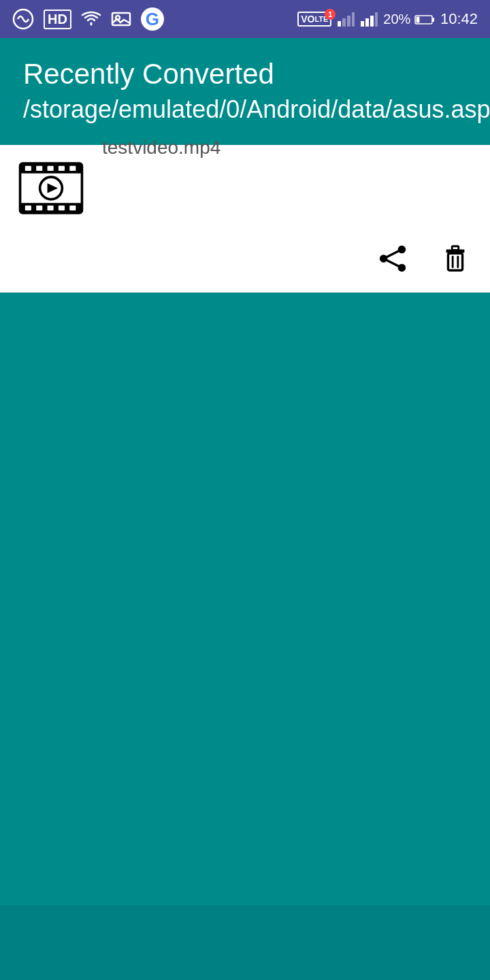  I want to click on share-icon, so click(393, 259).